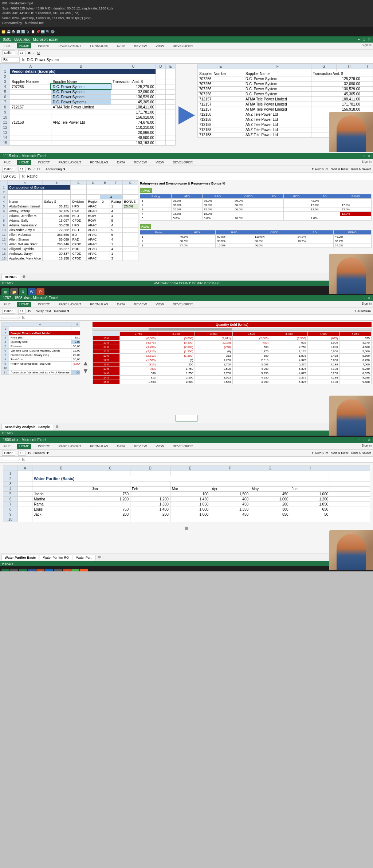 This screenshot has width=373, height=868. I want to click on autosum-4: Σ AutoSum, so click(320, 453).